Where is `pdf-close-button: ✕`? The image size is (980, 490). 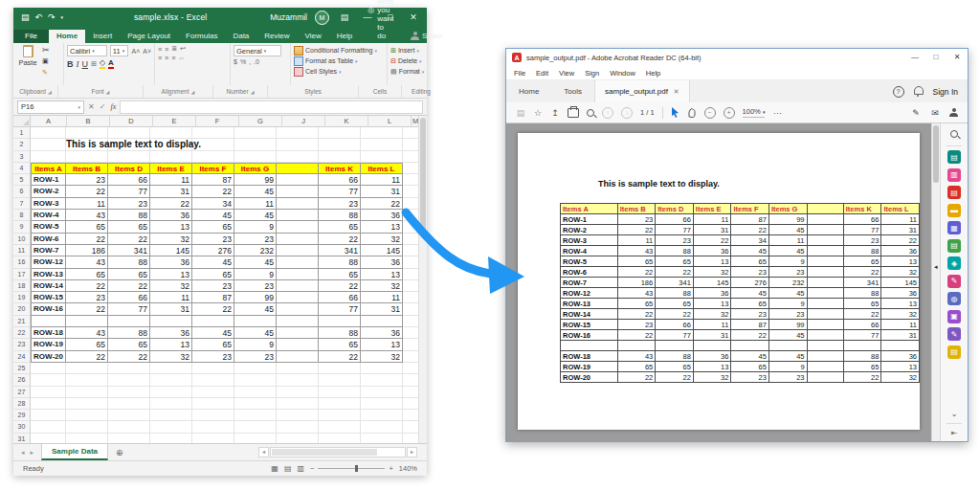 pdf-close-button: ✕ is located at coordinates (957, 57).